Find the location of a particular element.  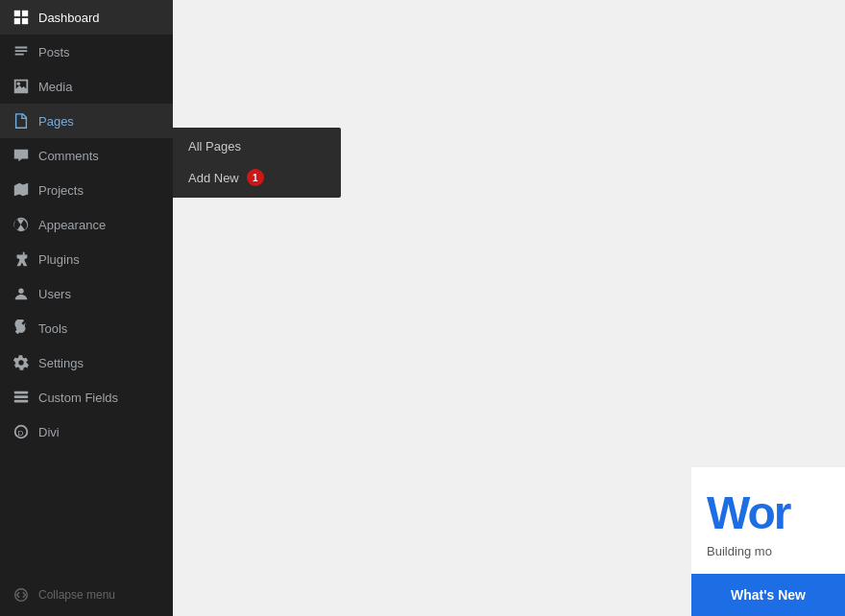

sidebar-item-plugins-label: Plugins is located at coordinates (60, 259).